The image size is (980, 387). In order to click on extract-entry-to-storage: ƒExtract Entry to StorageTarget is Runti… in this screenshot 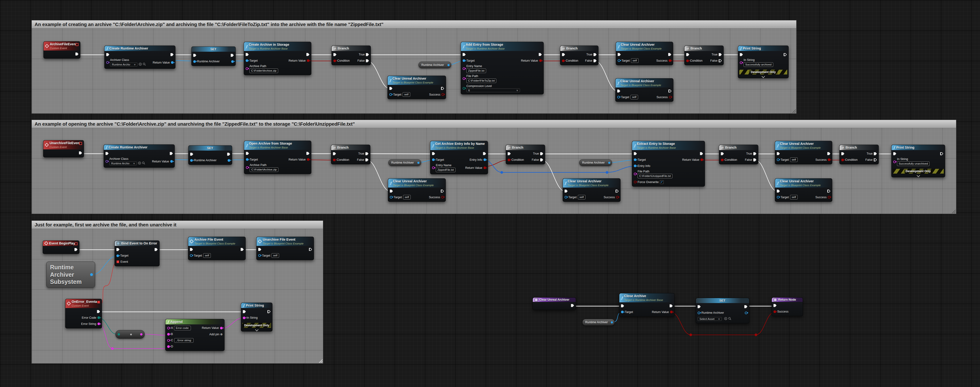, I will do `click(668, 164)`.